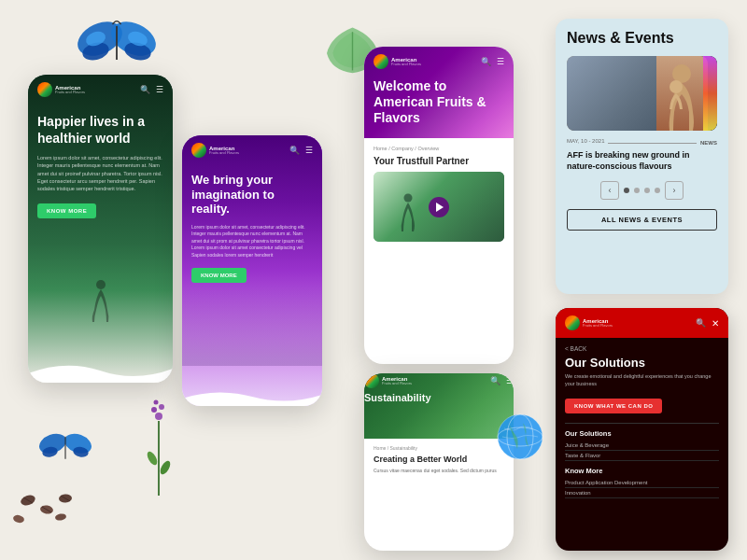  Describe the element at coordinates (439, 381) in the screenshot. I see `phone4-header: American Fruits and Flavors 🔍 ☰` at that location.